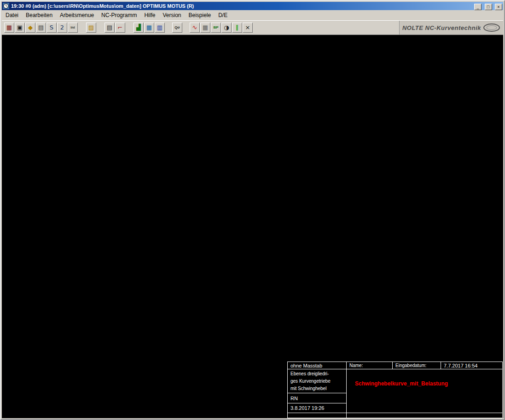 This screenshot has height=420, width=505. Describe the element at coordinates (52, 28) in the screenshot. I see `s-window-icon: S` at that location.